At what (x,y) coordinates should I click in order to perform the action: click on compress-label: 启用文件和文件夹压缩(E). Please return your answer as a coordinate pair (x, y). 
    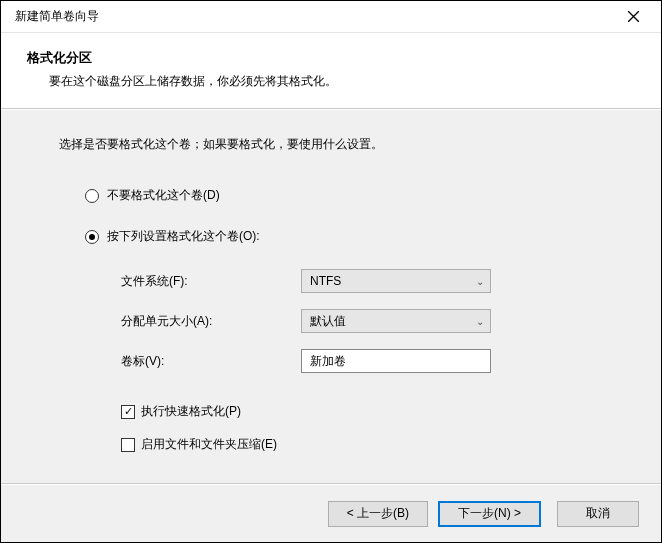
    Looking at the image, I should click on (209, 444).